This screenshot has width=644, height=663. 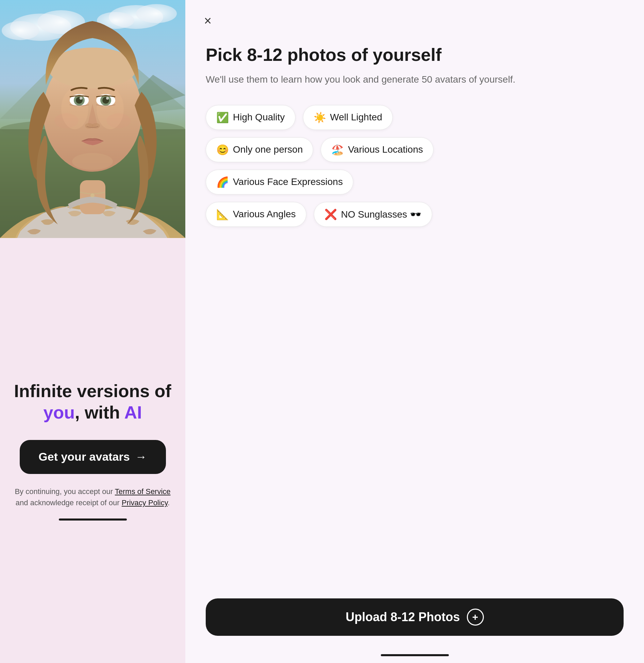 What do you see at coordinates (92, 402) in the screenshot?
I see `tagline: Infinite versions of you, with AI` at bounding box center [92, 402].